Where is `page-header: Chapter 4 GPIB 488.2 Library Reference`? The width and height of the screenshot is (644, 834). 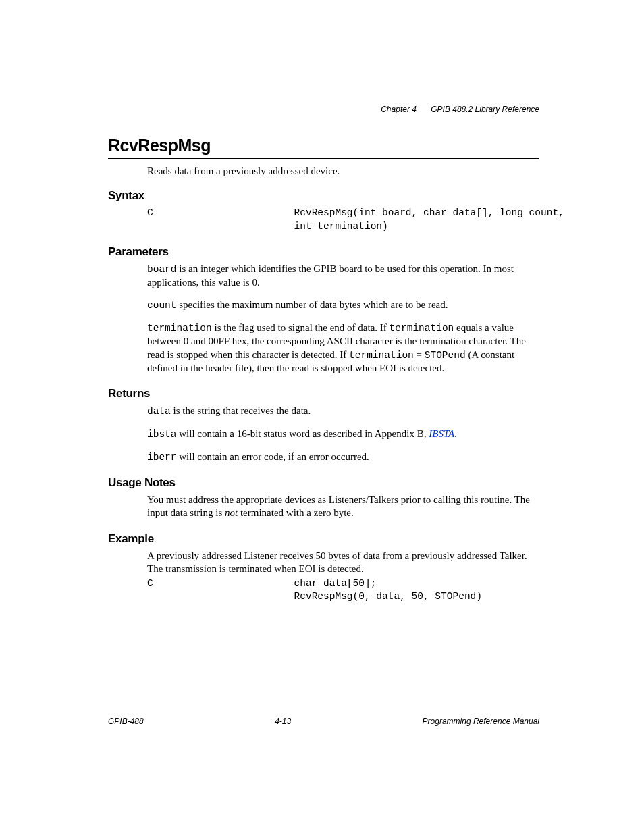 page-header: Chapter 4 GPIB 488.2 Library Reference is located at coordinates (324, 109).